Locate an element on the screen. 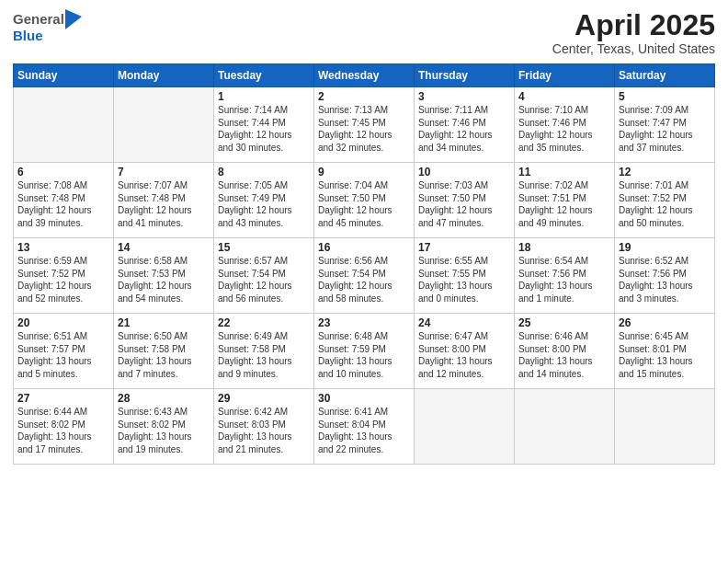 The width and height of the screenshot is (728, 563). day-info: Sunrise: 6:56 AMSunset: 7:54 PMDaylight:… is located at coordinates (364, 280).